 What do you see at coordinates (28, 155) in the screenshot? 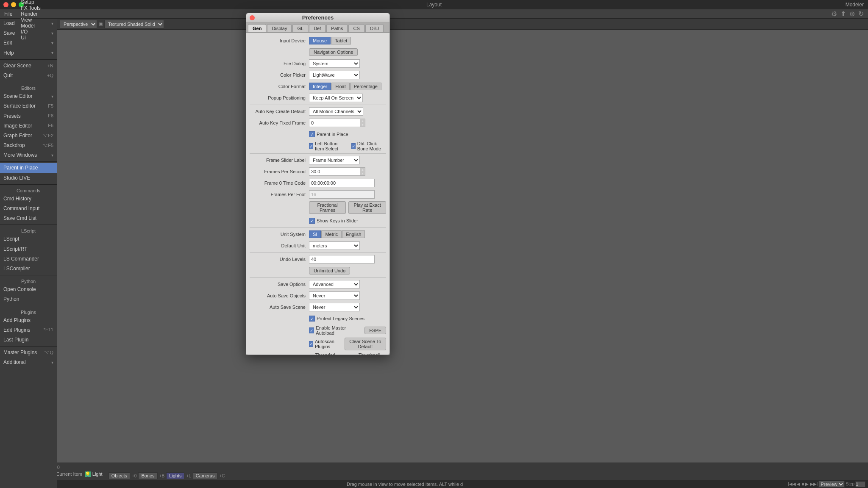
I see `sidebar-item-more-windows: More Windows` at bounding box center [28, 155].